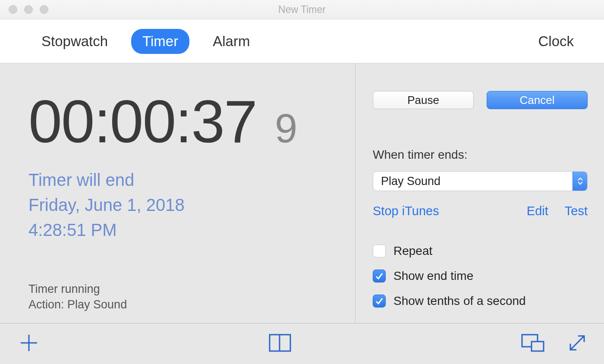 This screenshot has width=604, height=364. What do you see at coordinates (533, 344) in the screenshot?
I see `picture-in-picture-button` at bounding box center [533, 344].